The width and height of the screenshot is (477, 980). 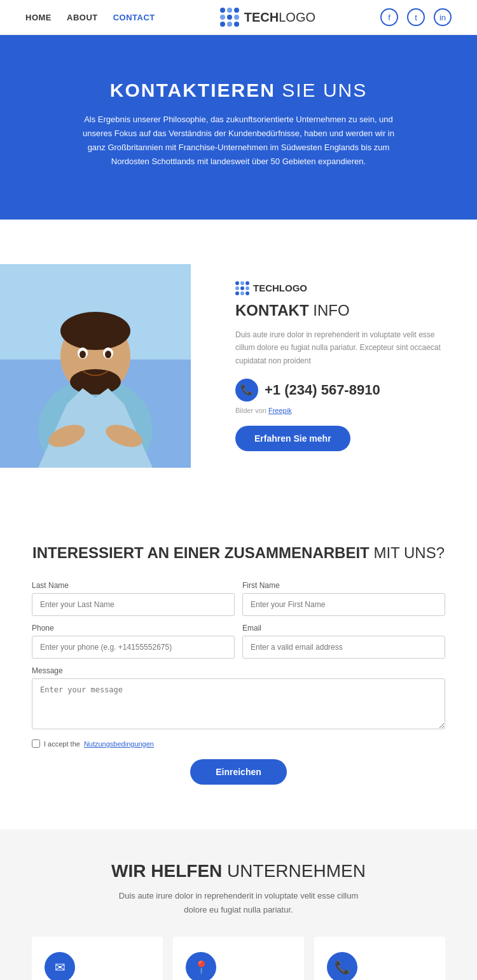 I want to click on mini-logo-dots, so click(x=242, y=288).